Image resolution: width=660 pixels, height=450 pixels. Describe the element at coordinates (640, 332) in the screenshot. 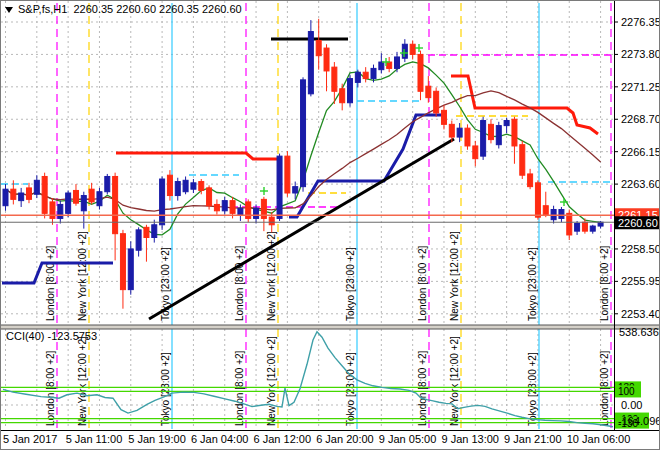

I see `cci-max-label: 538.6365` at that location.